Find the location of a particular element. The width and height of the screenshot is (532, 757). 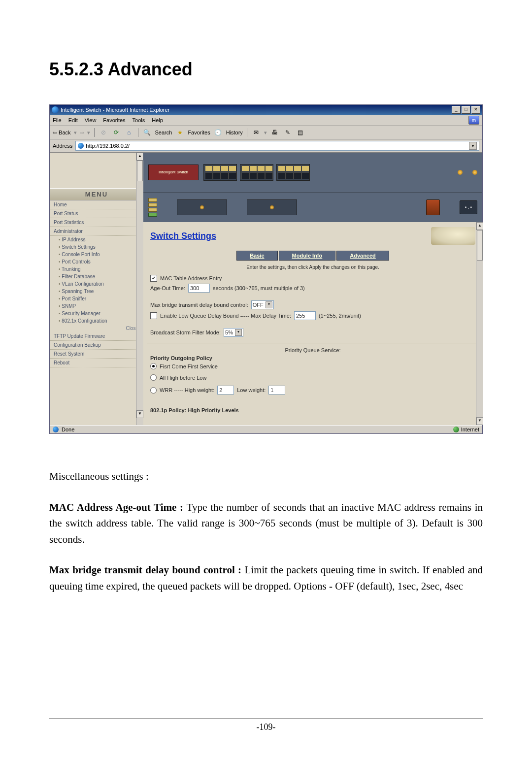

sidebar-item-home: Home is located at coordinates (97, 205).